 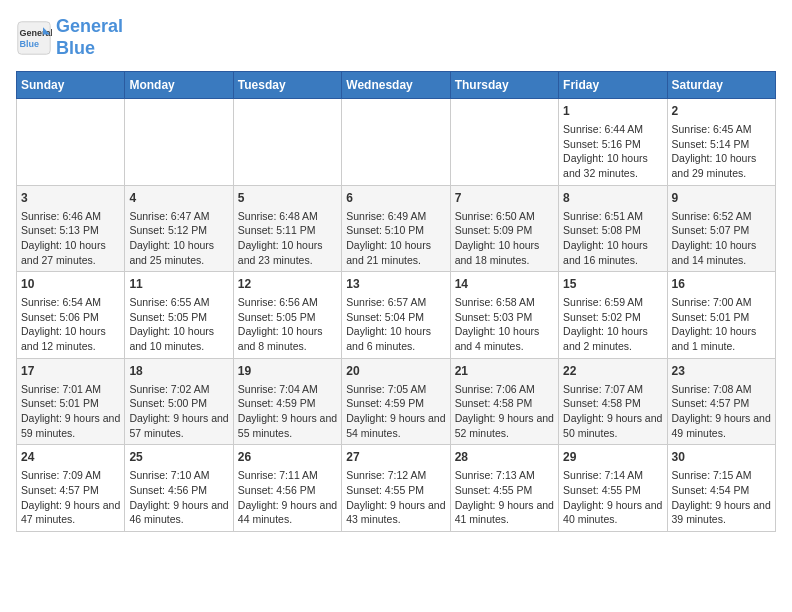 I want to click on weekday-header-row: SundayMondayTuesdayWednesdayThursdayFrid…, so click(x=396, y=86).